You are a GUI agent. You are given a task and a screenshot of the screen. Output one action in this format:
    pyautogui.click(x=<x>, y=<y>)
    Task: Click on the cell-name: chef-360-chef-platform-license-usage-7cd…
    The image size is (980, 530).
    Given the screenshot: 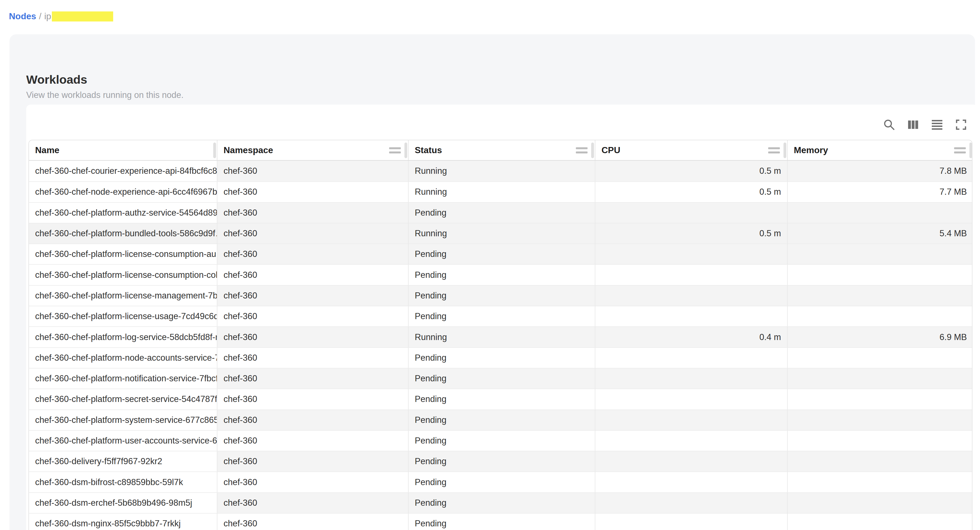 What is the action you would take?
    pyautogui.click(x=123, y=316)
    